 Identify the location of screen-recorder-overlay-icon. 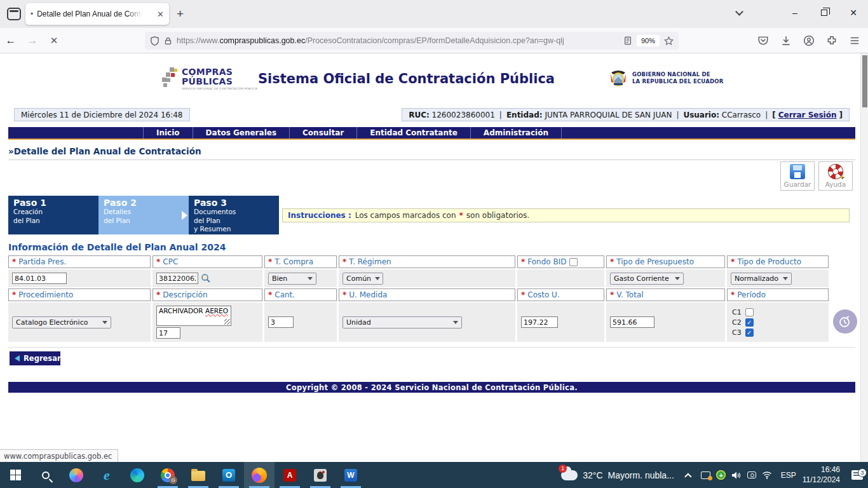
(845, 322).